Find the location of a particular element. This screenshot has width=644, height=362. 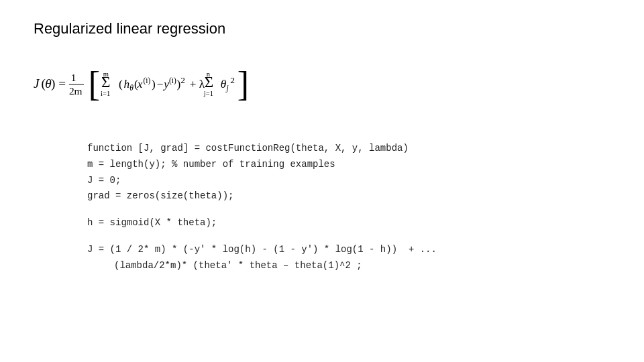

code-block-2: h = sigmoid(X * theta); is located at coordinates (349, 223).